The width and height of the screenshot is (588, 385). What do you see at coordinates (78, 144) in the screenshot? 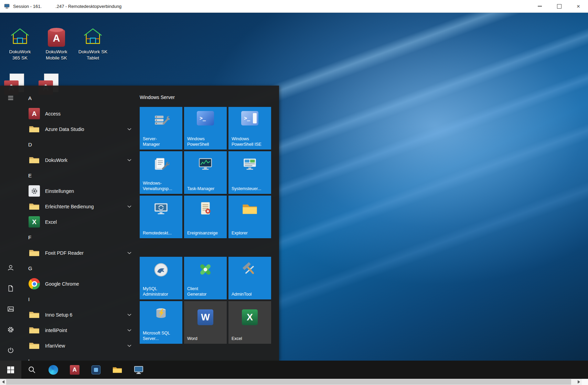
I see `app-letter-d: D` at bounding box center [78, 144].